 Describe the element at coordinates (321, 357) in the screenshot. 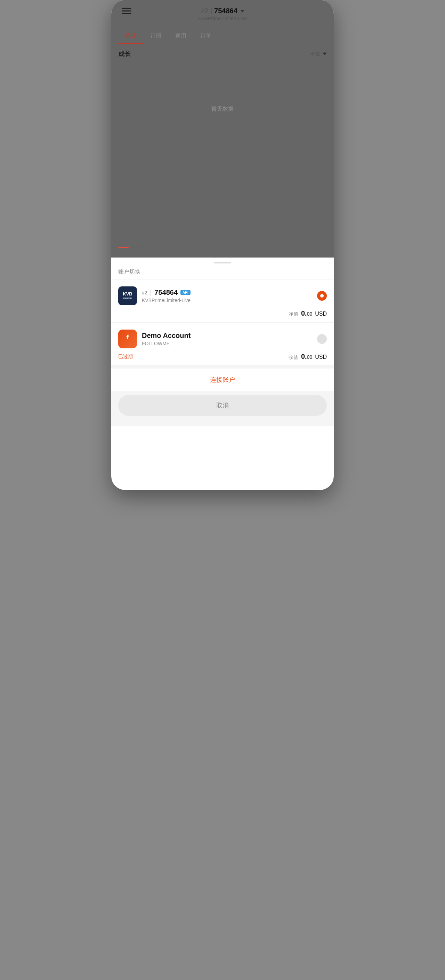

I see `demo-balance-currency: USD` at that location.